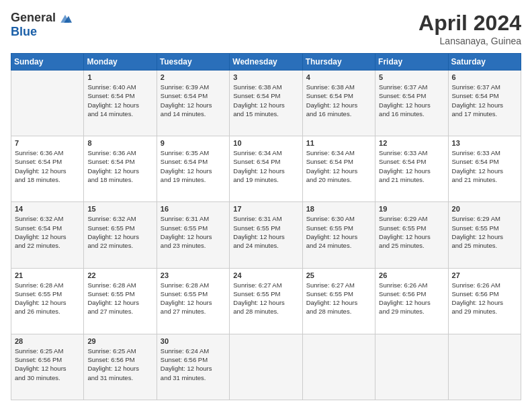 This screenshot has height=411, width=532. I want to click on table-row: 2Sunrise: 6:39 AM Sunset: 6:54 PM Daylig…, so click(193, 103).